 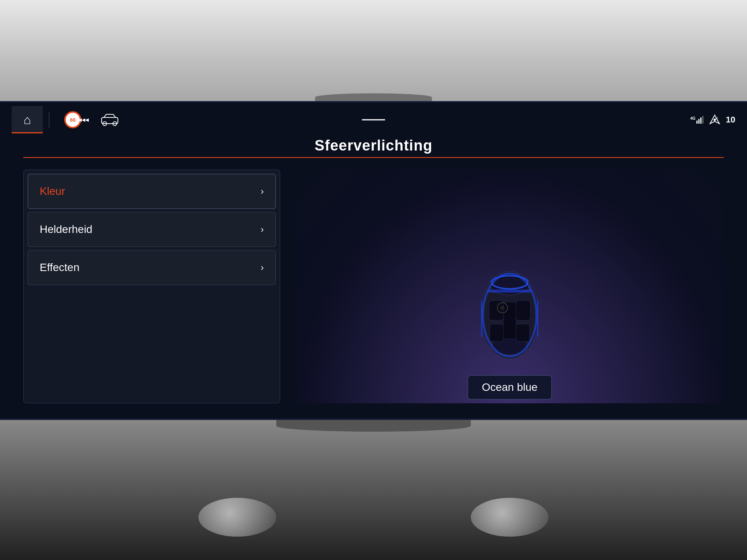 What do you see at coordinates (66, 229) in the screenshot?
I see `menu-item-helderheid-label: Helderheid` at bounding box center [66, 229].